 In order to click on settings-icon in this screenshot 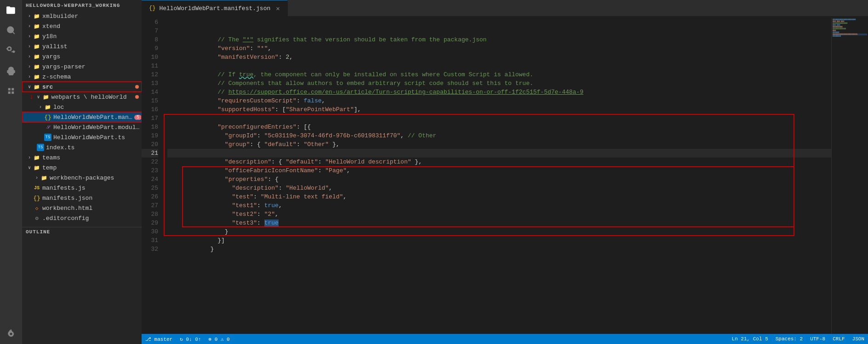, I will do `click(11, 334)`.